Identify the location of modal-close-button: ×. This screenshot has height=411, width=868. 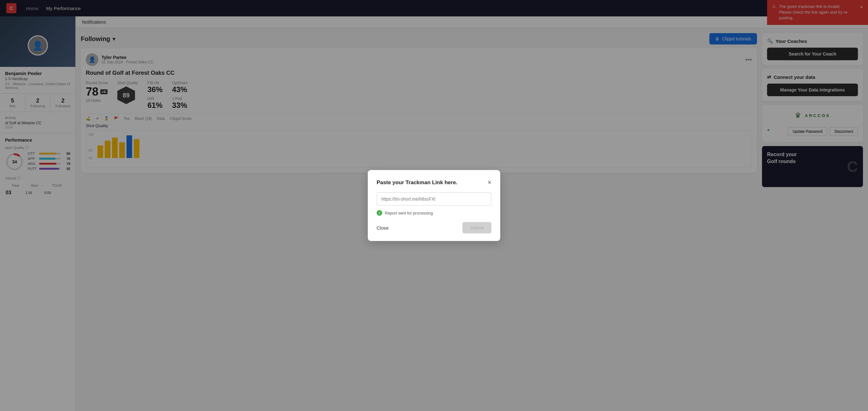
(489, 183).